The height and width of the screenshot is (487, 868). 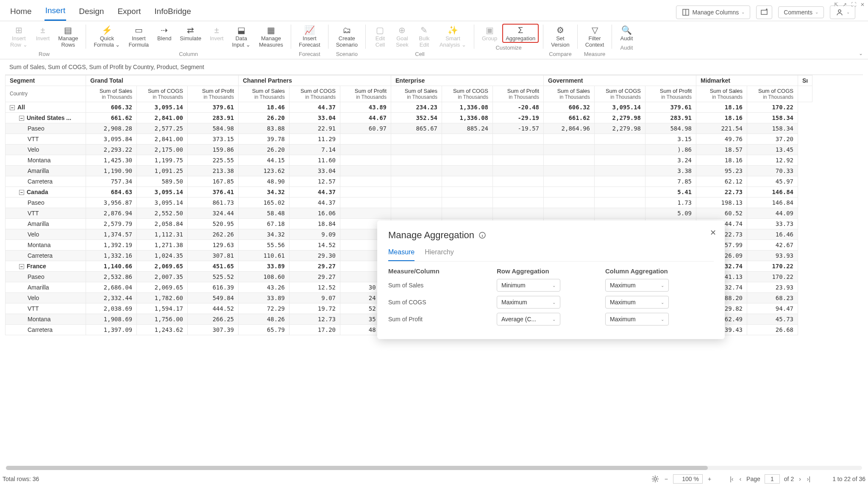 What do you see at coordinates (42, 30) in the screenshot?
I see `invert-icon: ±` at bounding box center [42, 30].